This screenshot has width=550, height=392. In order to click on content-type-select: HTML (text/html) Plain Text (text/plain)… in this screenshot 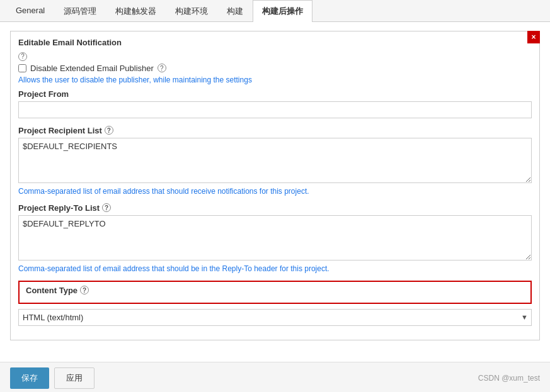, I will do `click(275, 317)`.